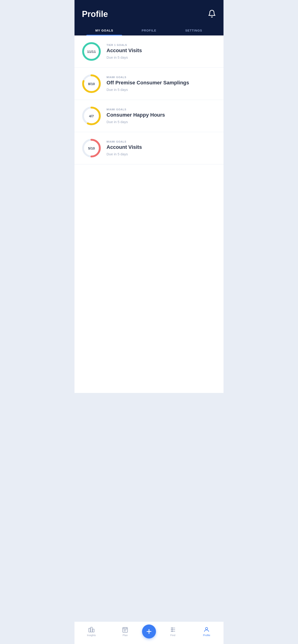 This screenshot has height=644, width=298. I want to click on notification-bell-icon, so click(212, 14).